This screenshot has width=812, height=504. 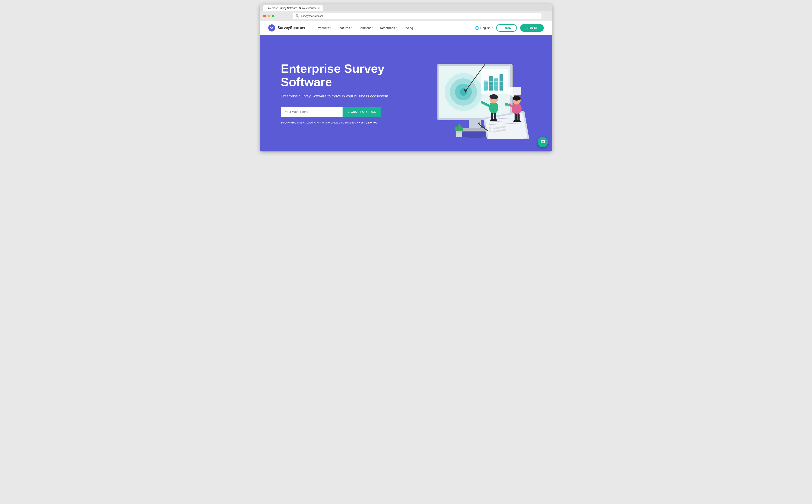 I want to click on nav-pricing: Pricing, so click(x=408, y=28).